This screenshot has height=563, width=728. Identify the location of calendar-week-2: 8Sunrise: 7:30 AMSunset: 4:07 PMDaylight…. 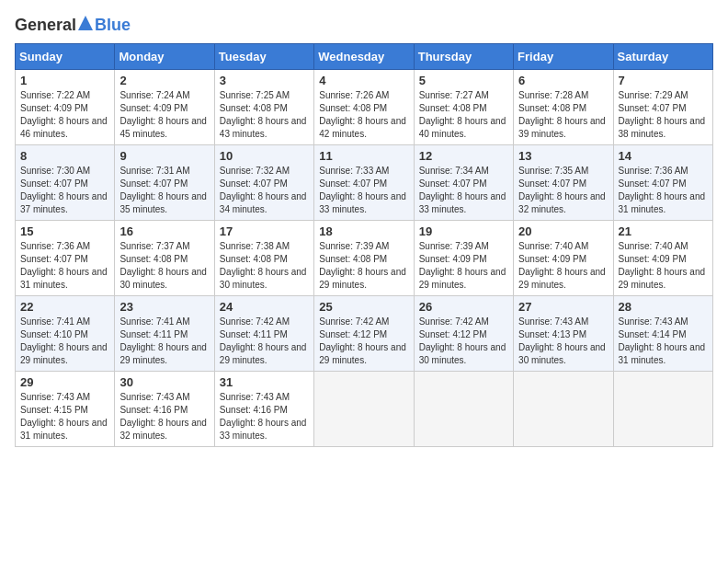
(364, 183).